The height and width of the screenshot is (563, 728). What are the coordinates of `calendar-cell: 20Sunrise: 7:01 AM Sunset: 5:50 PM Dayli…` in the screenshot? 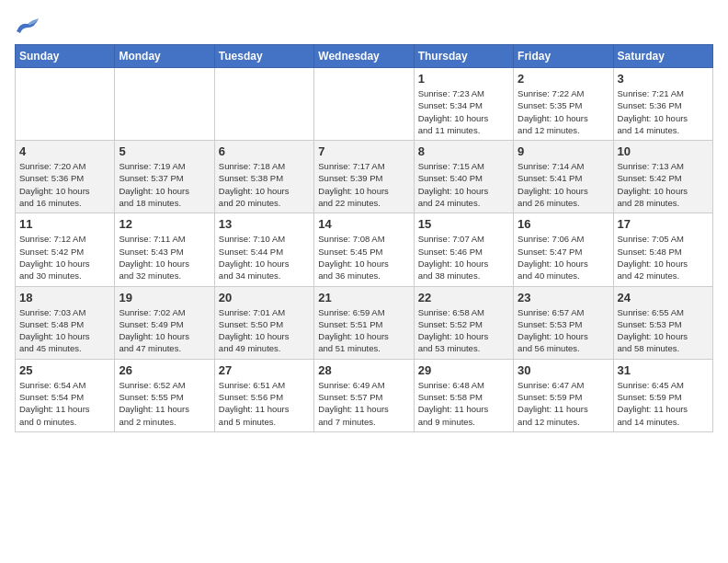 It's located at (264, 322).